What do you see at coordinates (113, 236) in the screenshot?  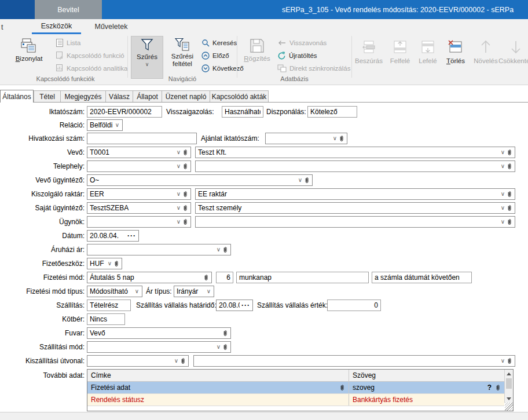 I see `datum-field: 20.08.04. ···` at bounding box center [113, 236].